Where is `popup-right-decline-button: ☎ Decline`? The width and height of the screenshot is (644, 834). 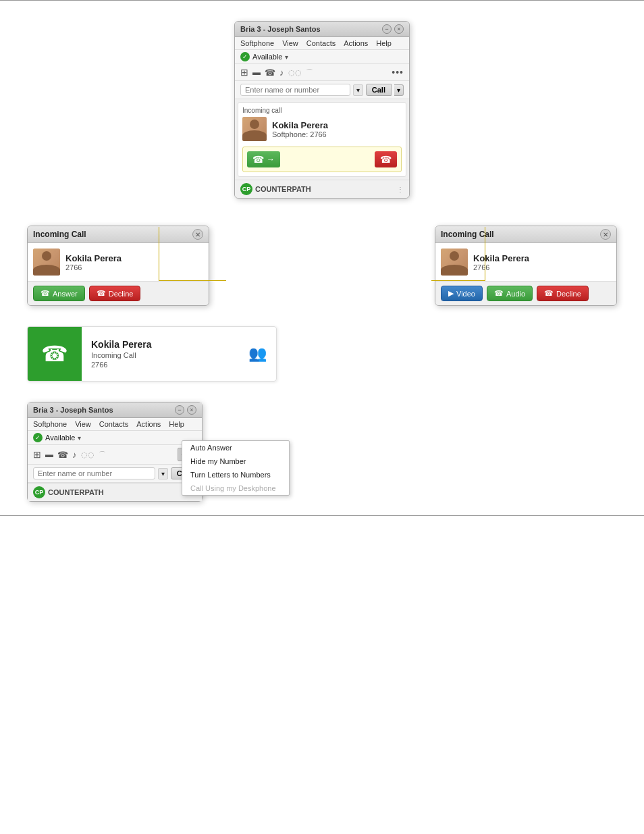 popup-right-decline-button: ☎ Decline is located at coordinates (563, 293).